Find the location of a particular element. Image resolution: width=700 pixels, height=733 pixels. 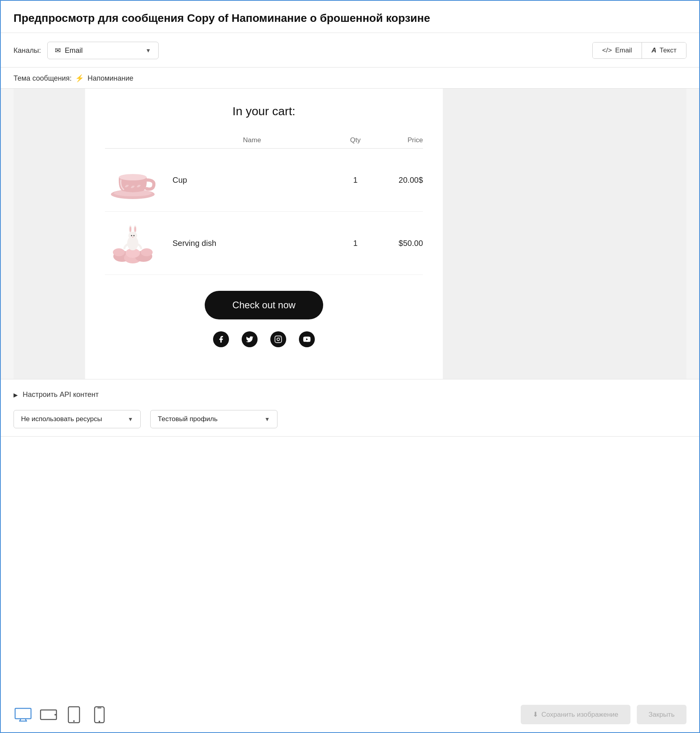

code-icon: </> is located at coordinates (607, 50).